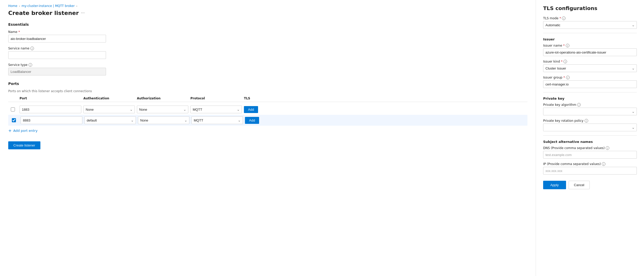  I want to click on private-key-rotation-info-icon: i, so click(586, 121).